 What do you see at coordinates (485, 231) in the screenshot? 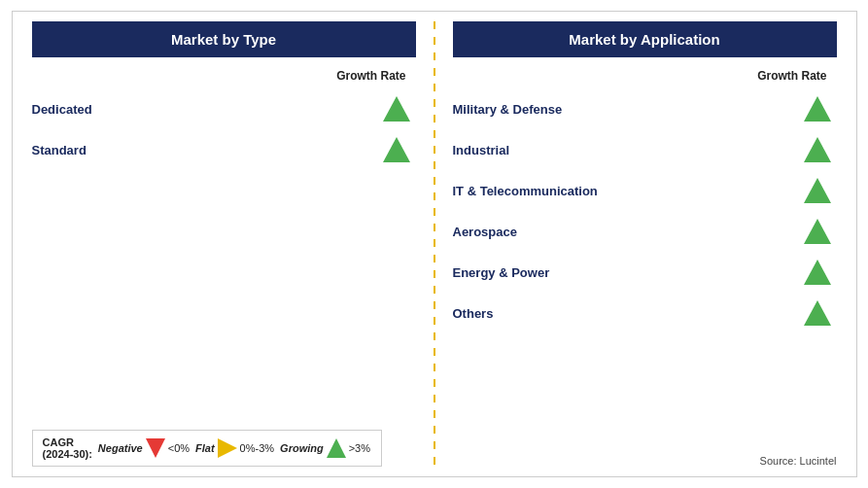
I see `right-item-label: Aerospace` at bounding box center [485, 231].